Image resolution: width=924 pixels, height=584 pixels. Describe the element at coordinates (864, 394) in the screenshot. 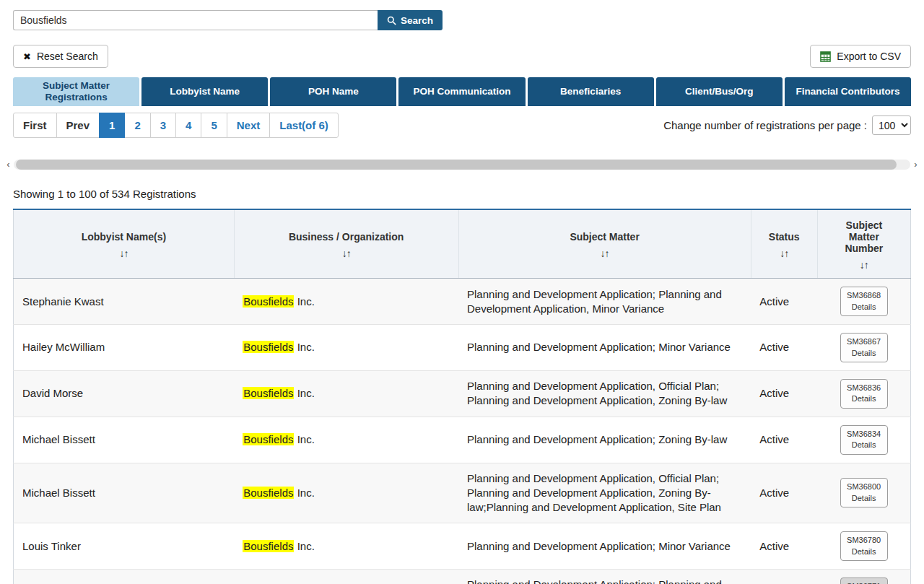

I see `details-button: SM36836 Details` at that location.